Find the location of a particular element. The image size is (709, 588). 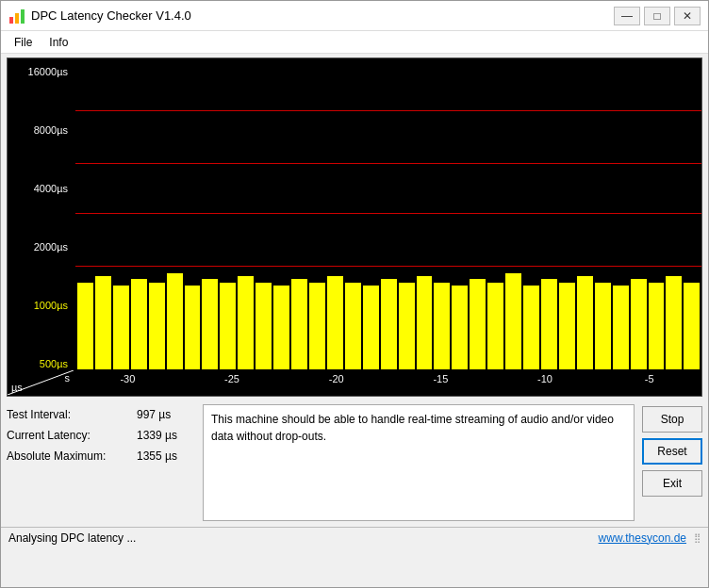

message-text: This machine should be able to handle re… is located at coordinates (413, 428).